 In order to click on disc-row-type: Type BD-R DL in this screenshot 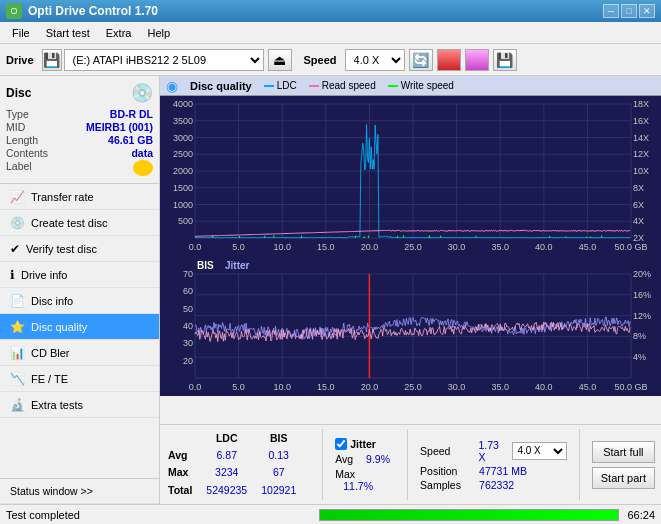, I will do `click(80, 114)`.